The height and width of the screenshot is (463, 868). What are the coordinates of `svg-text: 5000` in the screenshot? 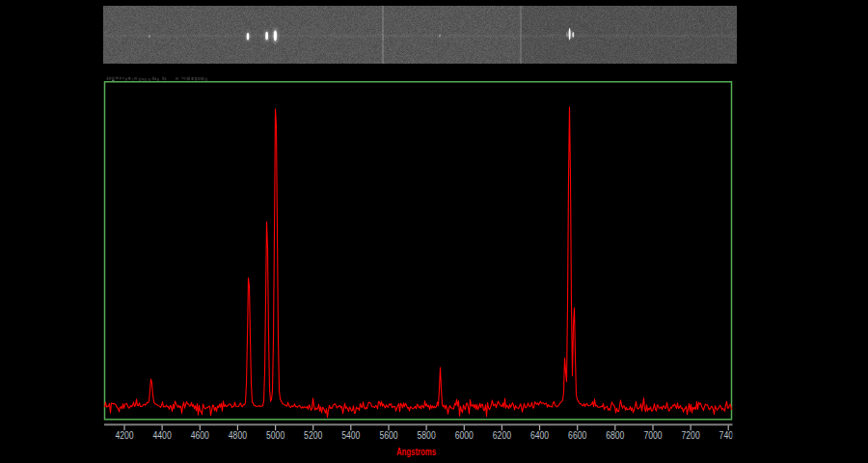 It's located at (276, 436).